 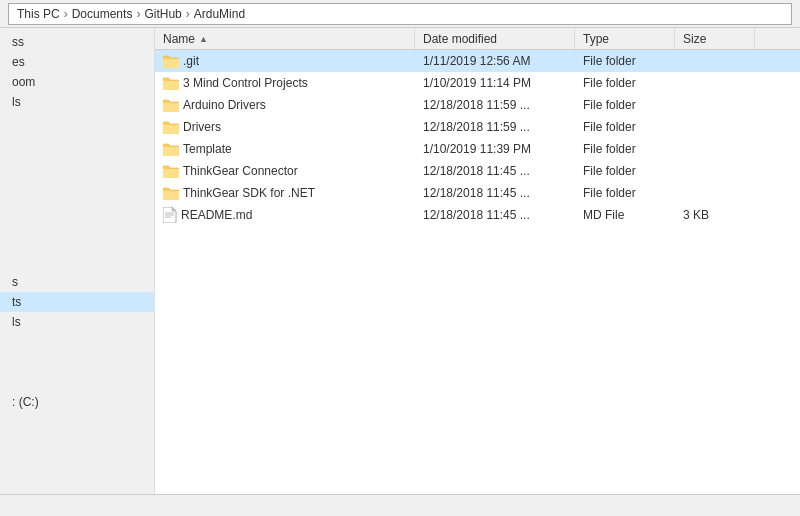 I want to click on col-header-size: Size, so click(x=715, y=38).